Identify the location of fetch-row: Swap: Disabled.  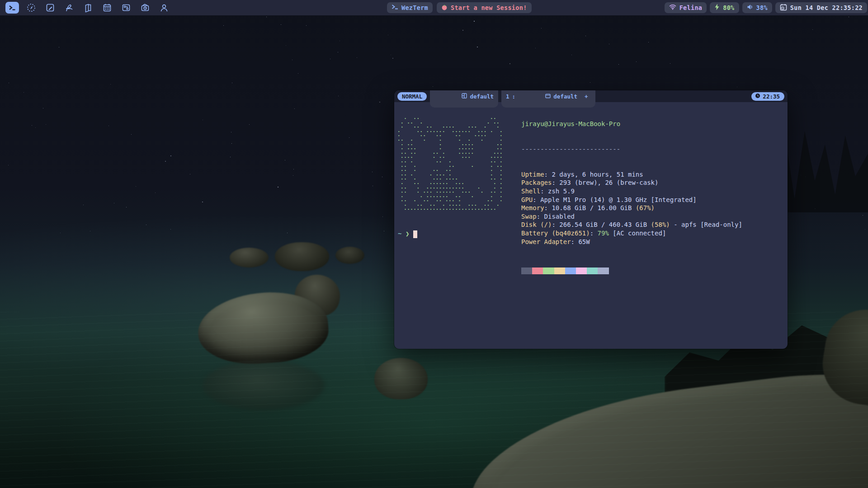
(632, 217).